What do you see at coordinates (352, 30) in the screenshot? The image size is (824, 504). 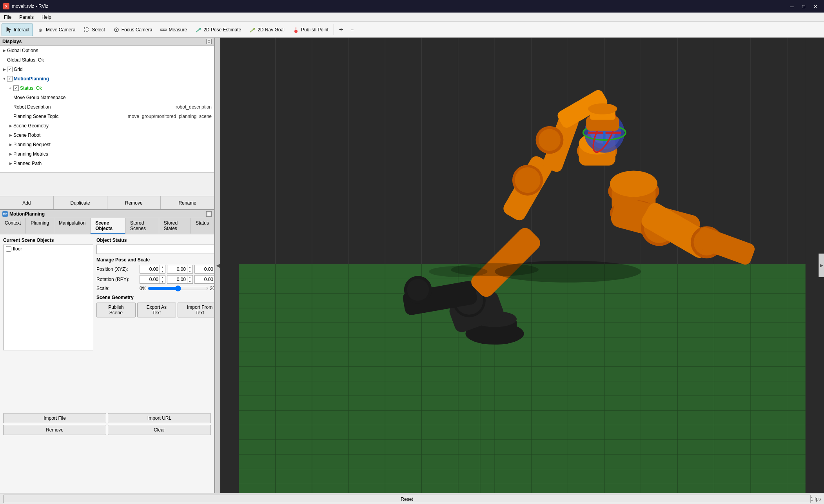 I see `toolbar-minus: −` at bounding box center [352, 30].